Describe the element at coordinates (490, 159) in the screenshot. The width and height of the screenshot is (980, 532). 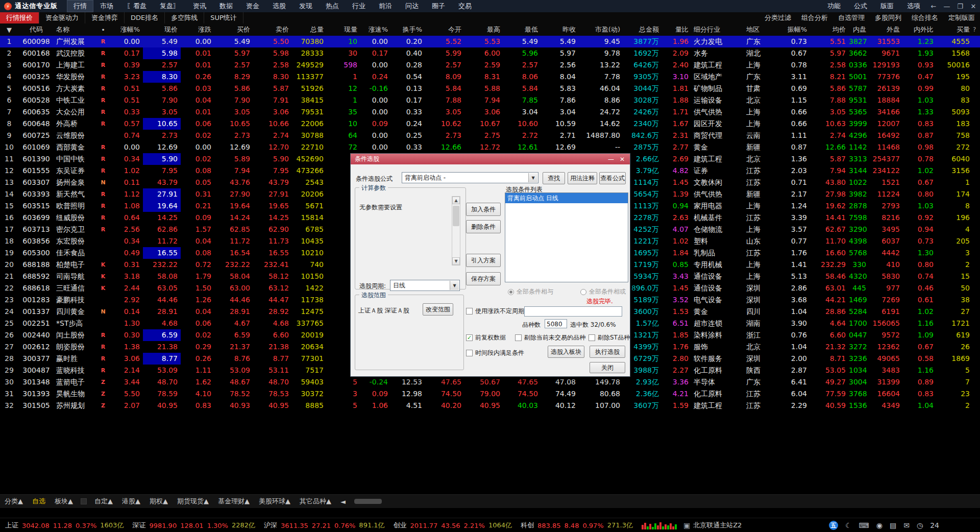
I see `dialog-titlebar: 条件选股 — ✕` at that location.